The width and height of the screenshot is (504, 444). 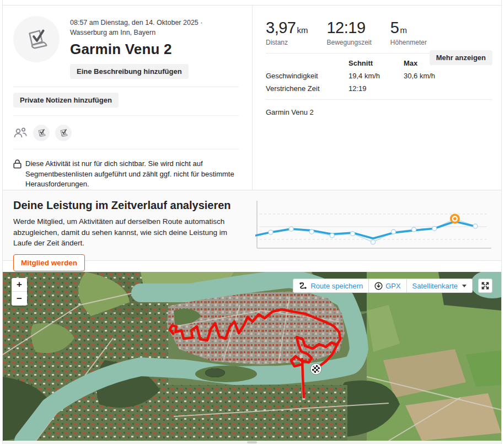 What do you see at coordinates (485, 286) in the screenshot?
I see `fullscreen-button` at bounding box center [485, 286].